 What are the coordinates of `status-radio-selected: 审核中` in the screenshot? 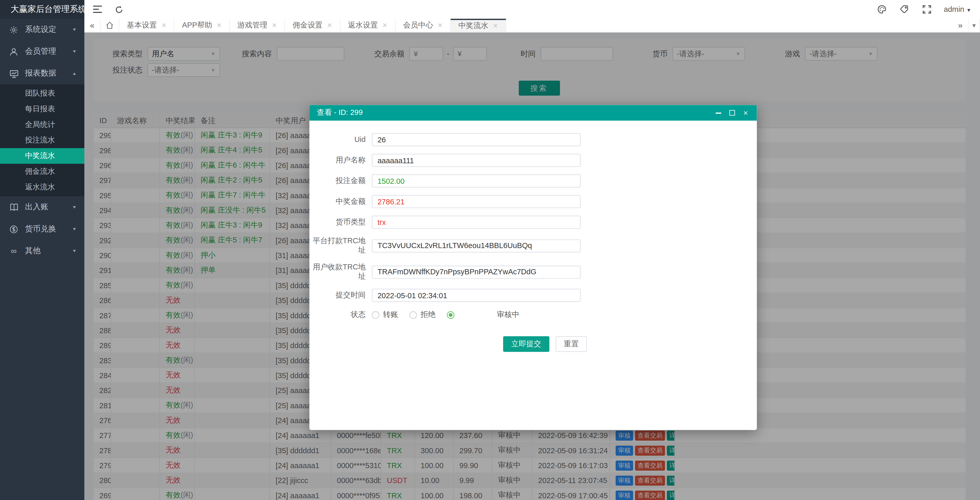 It's located at (483, 314).